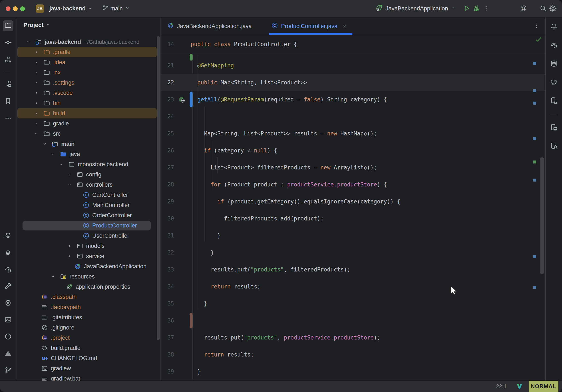  Describe the element at coordinates (353, 286) in the screenshot. I see `code-line-34: 34return results;` at that location.